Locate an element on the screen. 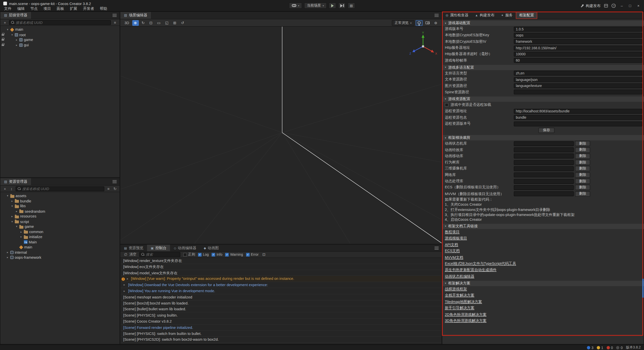  asset-node: ▸internal is located at coordinates (60, 252).